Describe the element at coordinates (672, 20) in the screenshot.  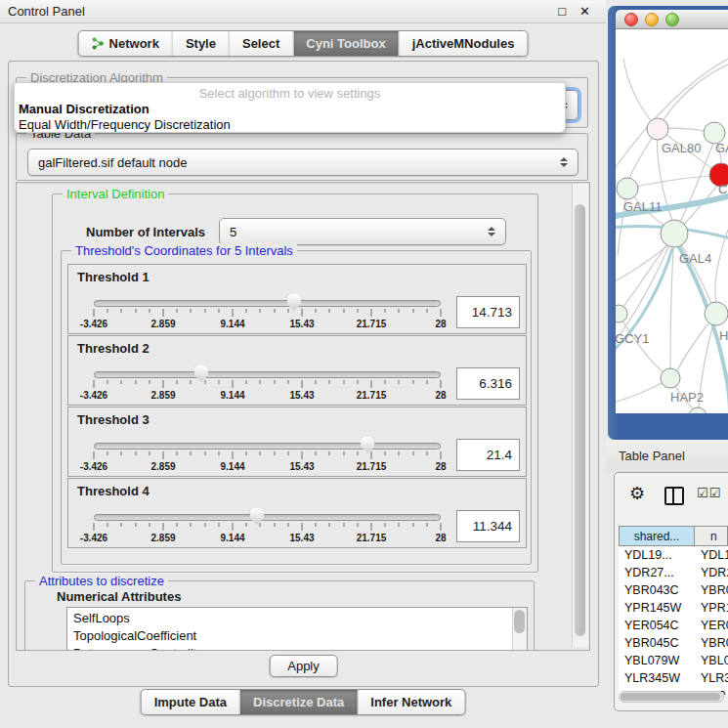
I see `zoom-traffic-light-icon` at that location.